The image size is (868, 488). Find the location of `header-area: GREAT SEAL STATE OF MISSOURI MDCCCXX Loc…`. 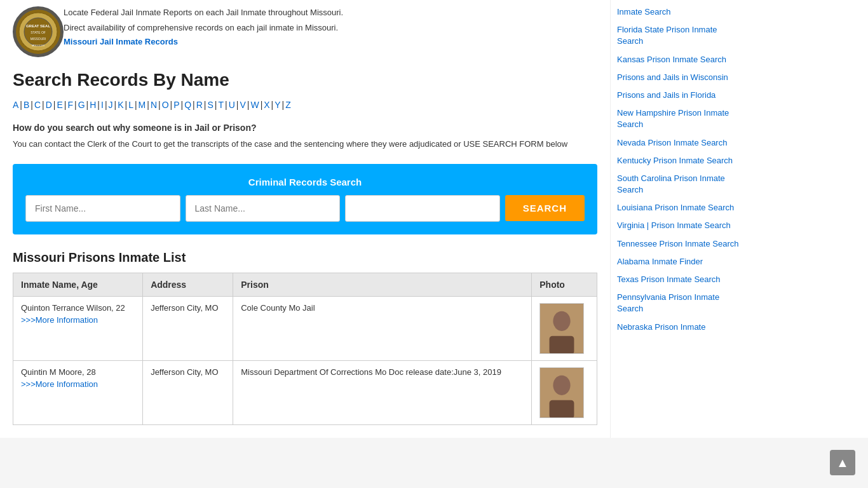

header-area: GREAT SEAL STATE OF MISSOURI MDCCCXX Loc… is located at coordinates (305, 32).